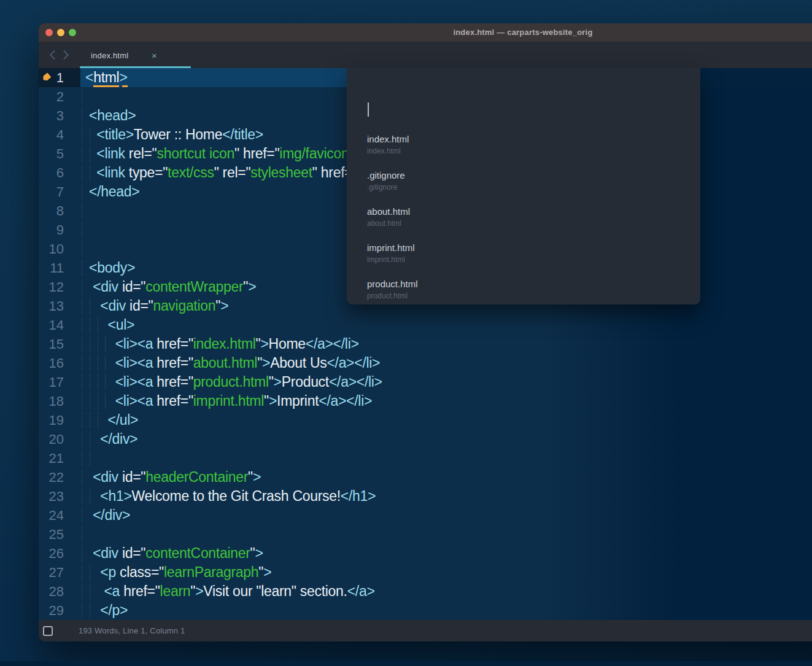  I want to click on tab-index-html: index.html ×, so click(135, 55).